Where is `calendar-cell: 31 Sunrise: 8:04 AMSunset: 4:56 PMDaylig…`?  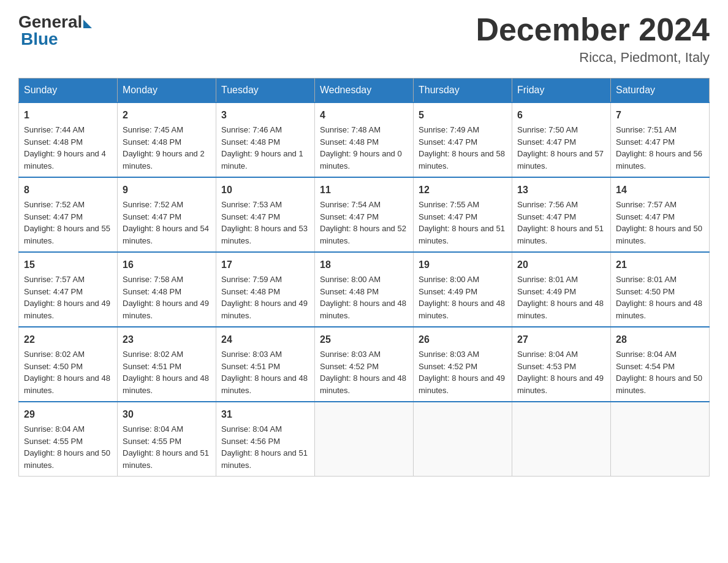
calendar-cell: 31 Sunrise: 8:04 AMSunset: 4:56 PMDaylig… is located at coordinates (266, 439).